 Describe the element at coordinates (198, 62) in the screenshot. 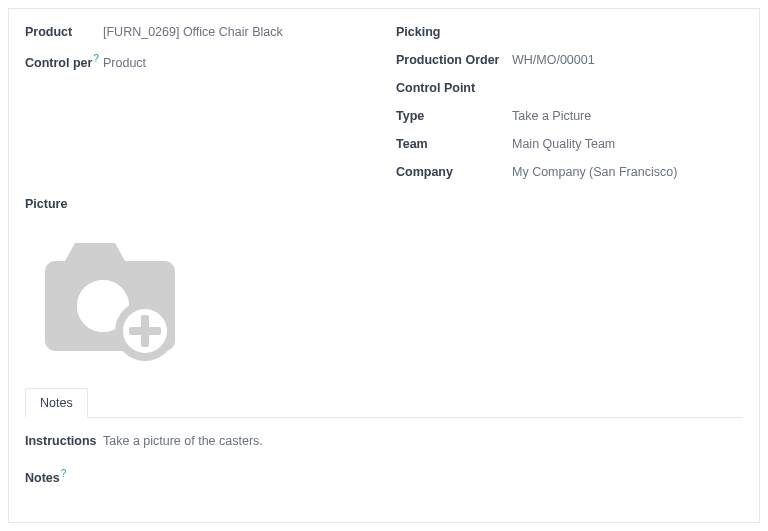

I see `control-per-field: Control per? Product` at that location.